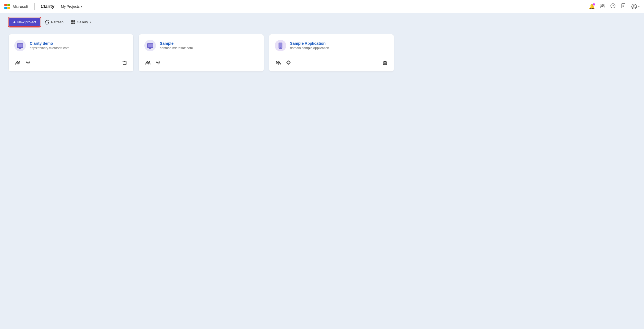 The width and height of the screenshot is (644, 329). I want to click on document-icon, so click(623, 7).